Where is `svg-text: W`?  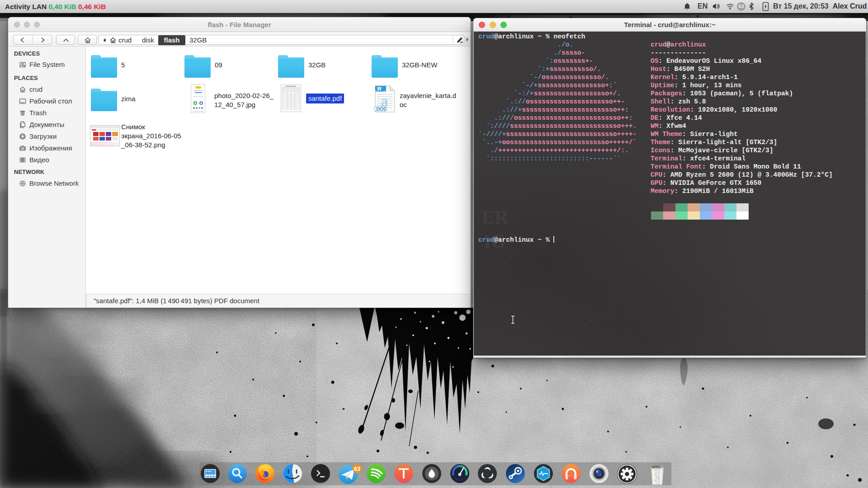
svg-text: W is located at coordinates (379, 89).